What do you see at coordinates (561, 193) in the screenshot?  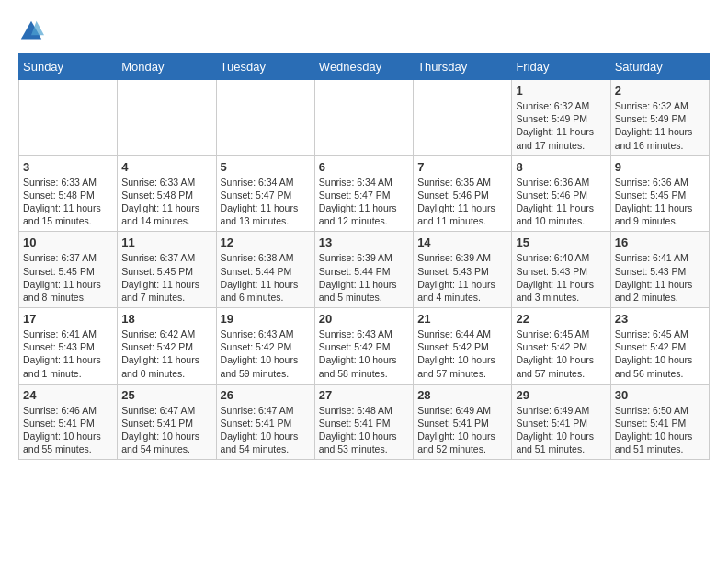 I see `day-cell: 8Sunrise: 6:36 AMSunset: 5:46 PMDaylight…` at bounding box center [561, 193].